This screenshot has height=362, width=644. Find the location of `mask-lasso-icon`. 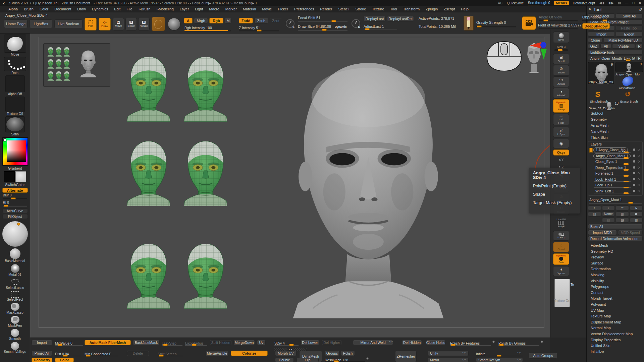

mask-lasso-icon is located at coordinates (15, 307).